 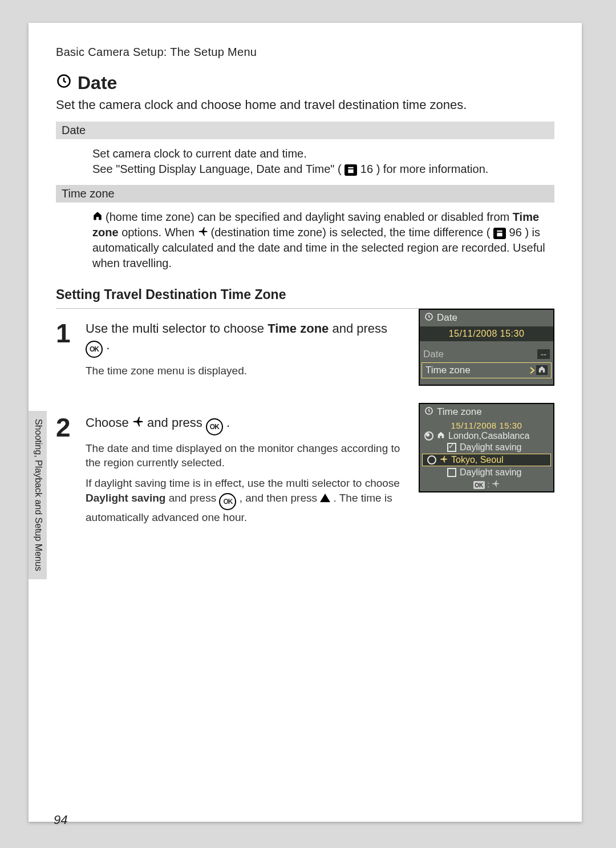 I want to click on lcd-home-ds: Daylight saving, so click(x=487, y=447).